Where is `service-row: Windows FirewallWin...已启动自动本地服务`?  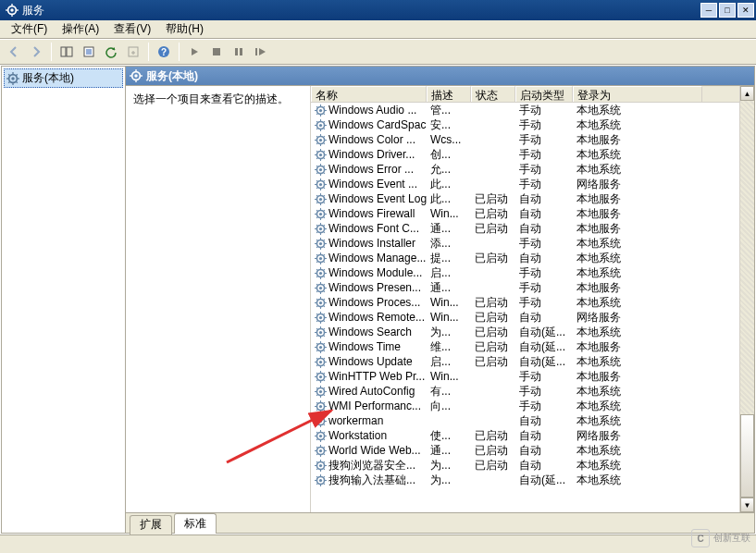 service-row: Windows FirewallWin...已启动自动本地服务 is located at coordinates (533, 214).